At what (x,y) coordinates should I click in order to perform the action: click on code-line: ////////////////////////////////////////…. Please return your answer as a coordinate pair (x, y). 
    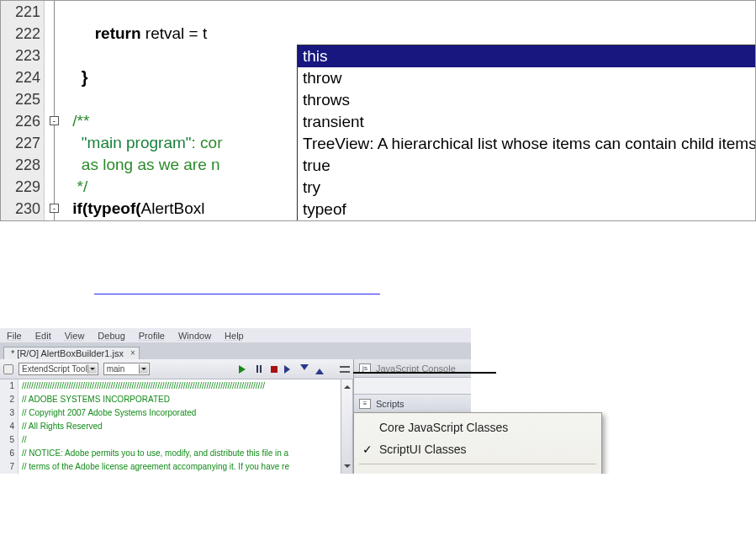
    Looking at the image, I should click on (182, 386).